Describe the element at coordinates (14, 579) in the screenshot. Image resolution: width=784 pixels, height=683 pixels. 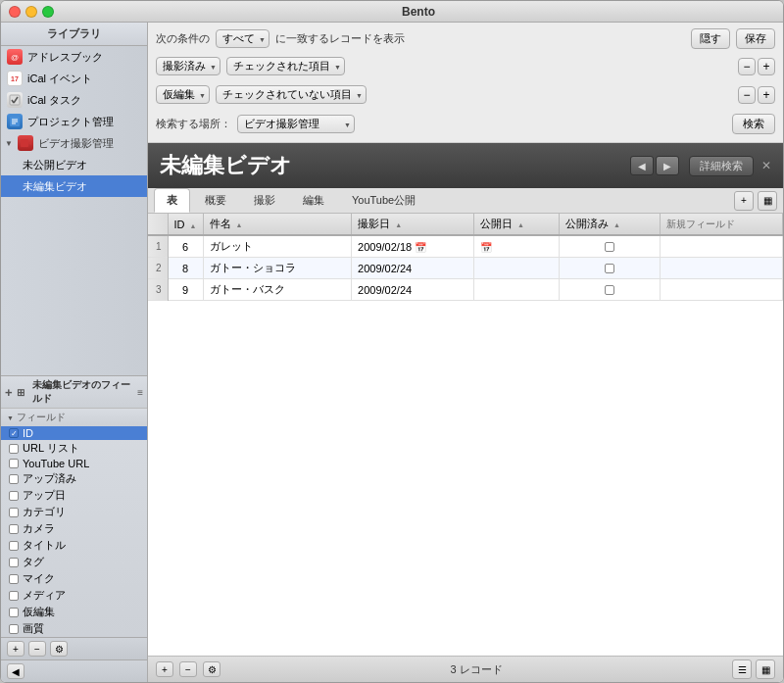
I see `field-checkbox-mic` at that location.